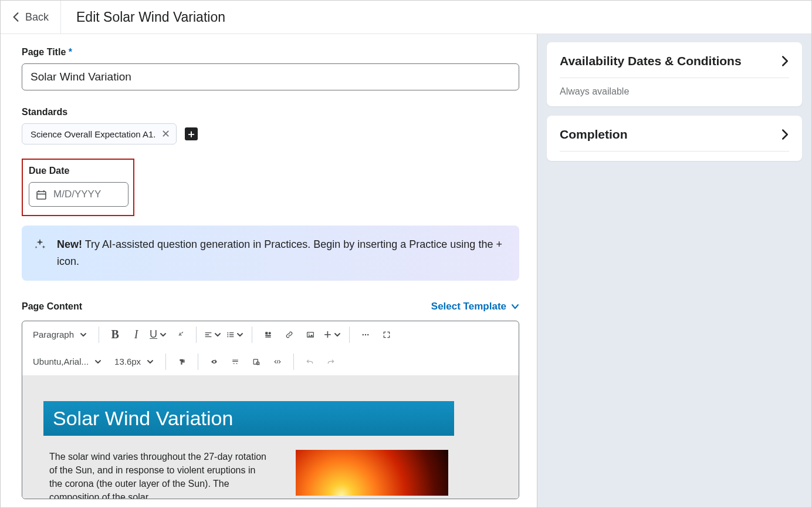 The width and height of the screenshot is (812, 508). Describe the element at coordinates (52, 307) in the screenshot. I see `page-content-label: Page Content` at that location.